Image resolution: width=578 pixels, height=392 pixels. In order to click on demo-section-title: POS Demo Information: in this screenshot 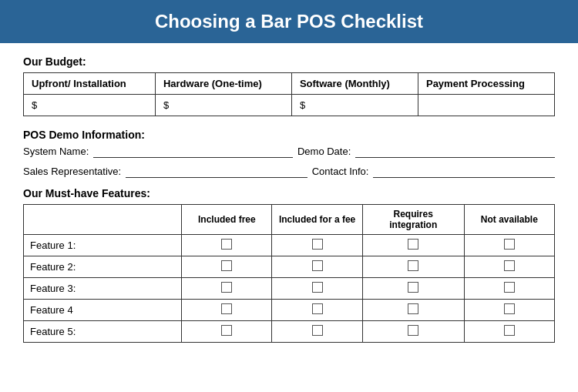, I will do `click(289, 135)`.